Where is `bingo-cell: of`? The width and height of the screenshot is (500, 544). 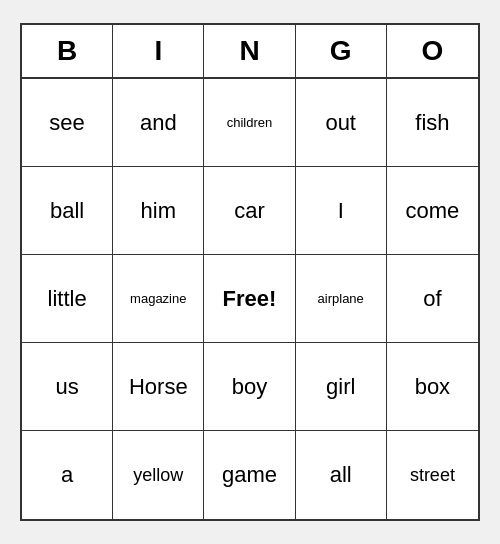
bingo-cell: of is located at coordinates (432, 299).